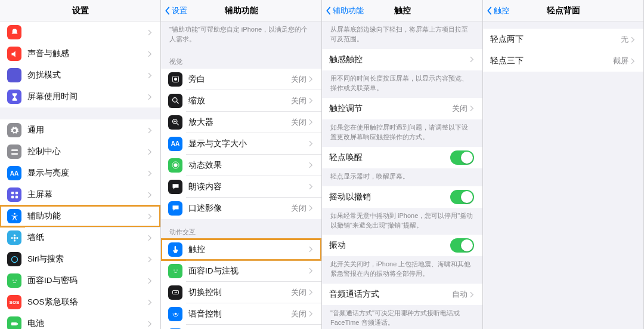  Describe the element at coordinates (552, 61) in the screenshot. I see `label: 轻点三下` at that location.